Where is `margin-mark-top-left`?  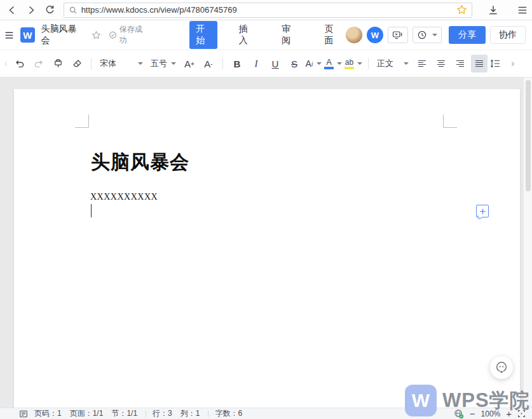
margin-mark-top-left is located at coordinates (82, 121).